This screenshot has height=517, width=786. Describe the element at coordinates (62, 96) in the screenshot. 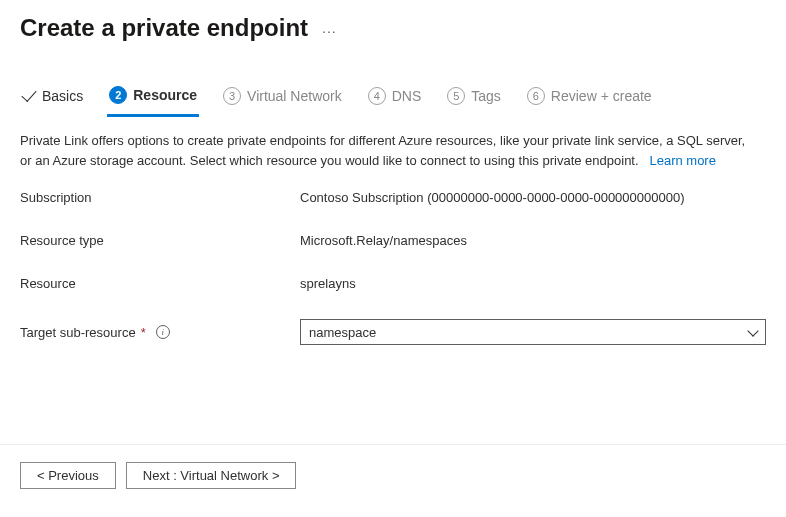

I see `tab-basics-label: Basics` at that location.